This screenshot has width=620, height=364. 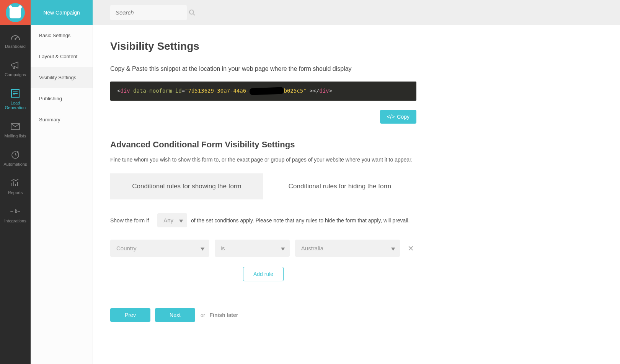 I want to click on nav-rail: Dashboard Campaigns Lead Generation Mail…, so click(x=15, y=182).